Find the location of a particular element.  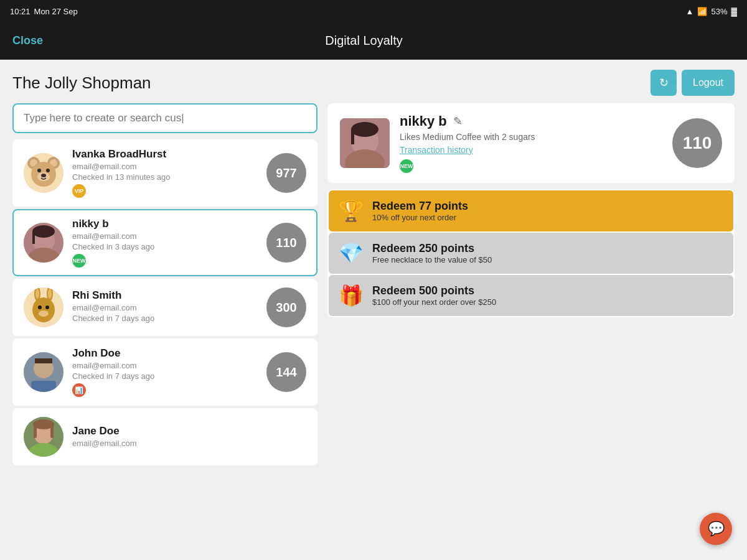

reward-title: Redeem 250 points is located at coordinates (432, 249).